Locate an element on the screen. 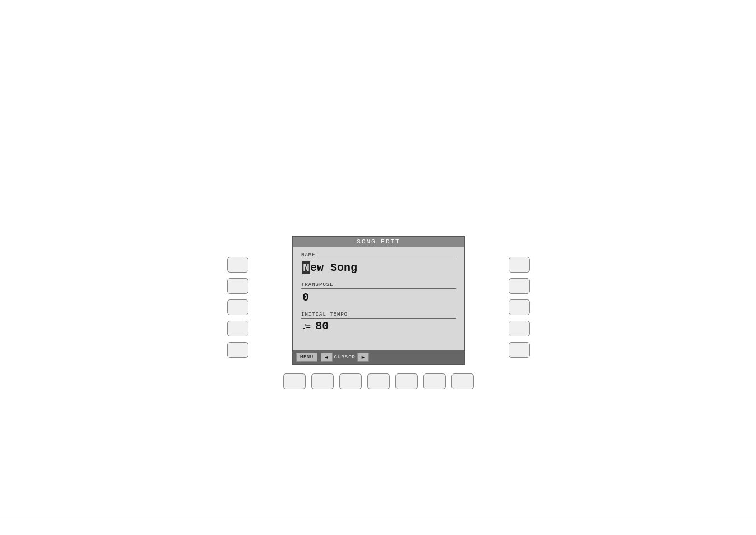 This screenshot has width=756, height=535. name-field-group: NAME New Song is located at coordinates (379, 264).